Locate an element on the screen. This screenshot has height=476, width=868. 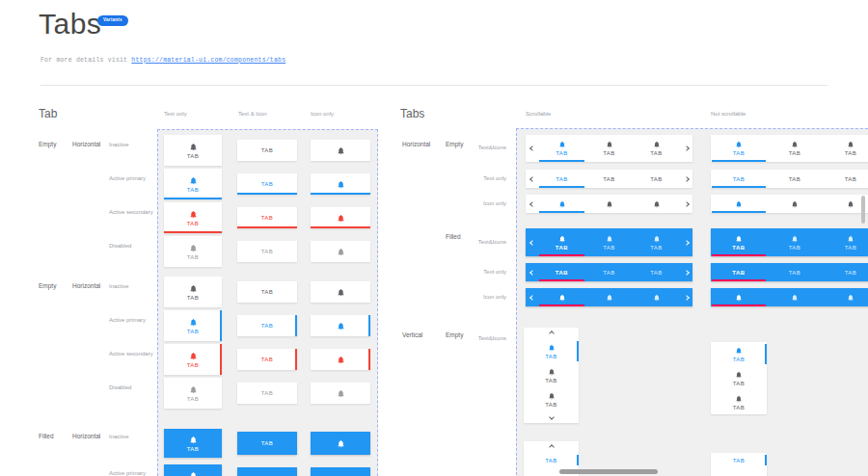
tab-icon-active-primary is located at coordinates (340, 184).